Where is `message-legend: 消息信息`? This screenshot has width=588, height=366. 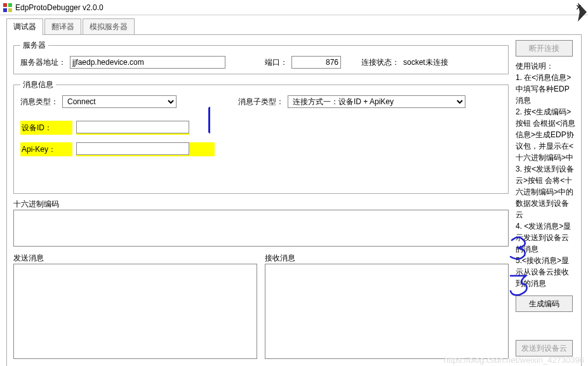
message-legend: 消息信息 is located at coordinates (38, 85).